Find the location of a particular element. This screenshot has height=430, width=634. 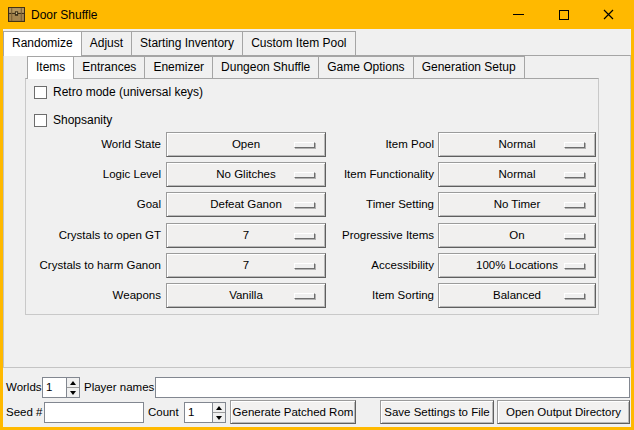

count-increment-button is located at coordinates (219, 408).